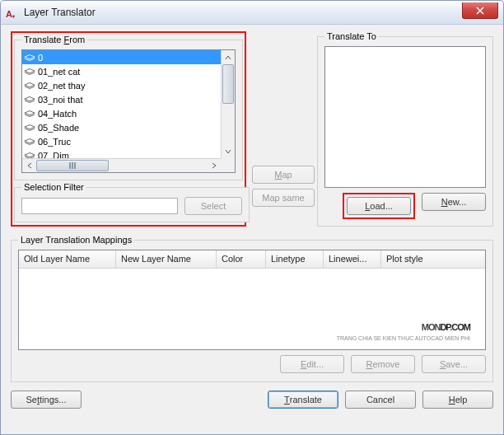 The height and width of the screenshot is (435, 504). Describe the element at coordinates (30, 166) in the screenshot. I see `scroll-left-icon` at that location.